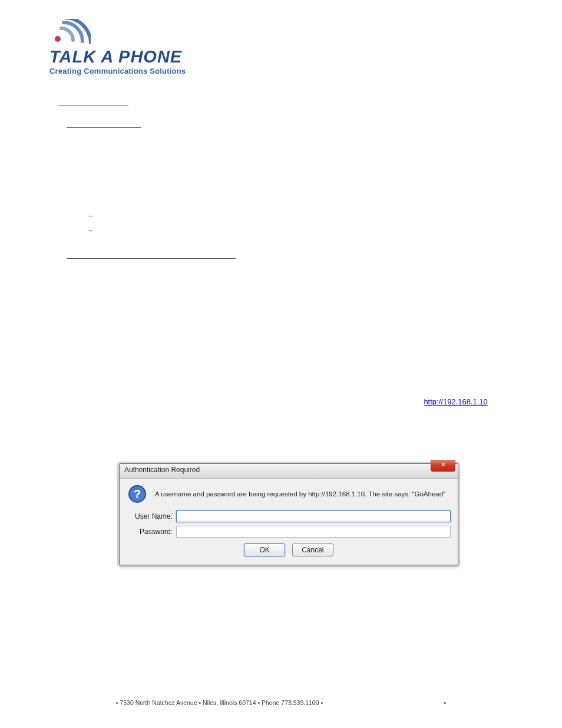 This screenshot has height=728, width=562. I want to click on dialog-title: Authentication Required, so click(162, 470).